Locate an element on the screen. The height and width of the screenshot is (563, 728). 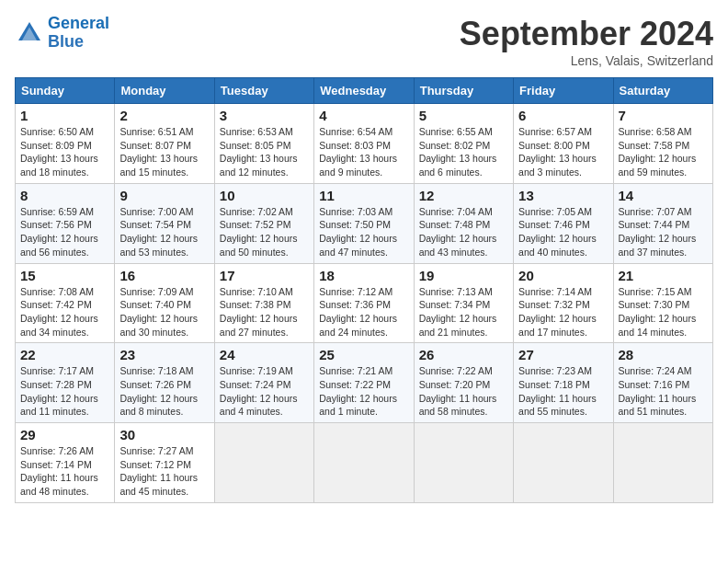
day-info: Sunrise: 6:51 AMSunset: 8:07 PMDaylight:… is located at coordinates (164, 153).